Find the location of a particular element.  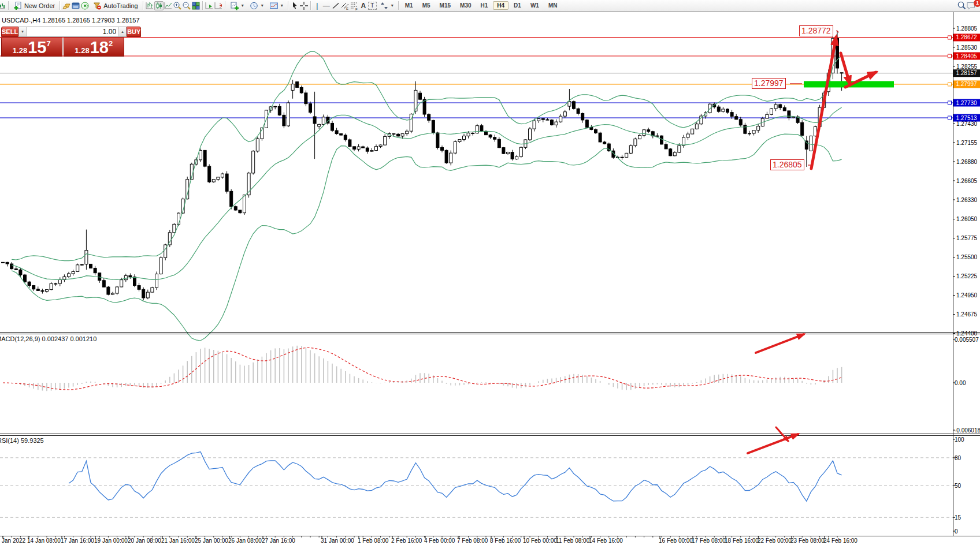

svg-text: -0.006018 is located at coordinates (967, 431).